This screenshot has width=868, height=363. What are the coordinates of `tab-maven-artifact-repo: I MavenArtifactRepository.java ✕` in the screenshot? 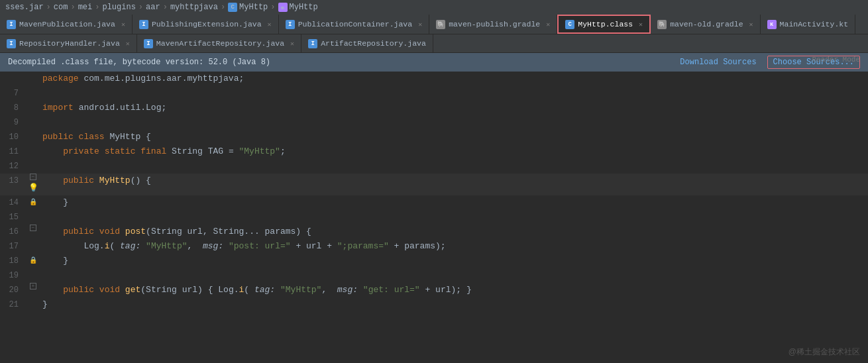 It's located at (219, 44).